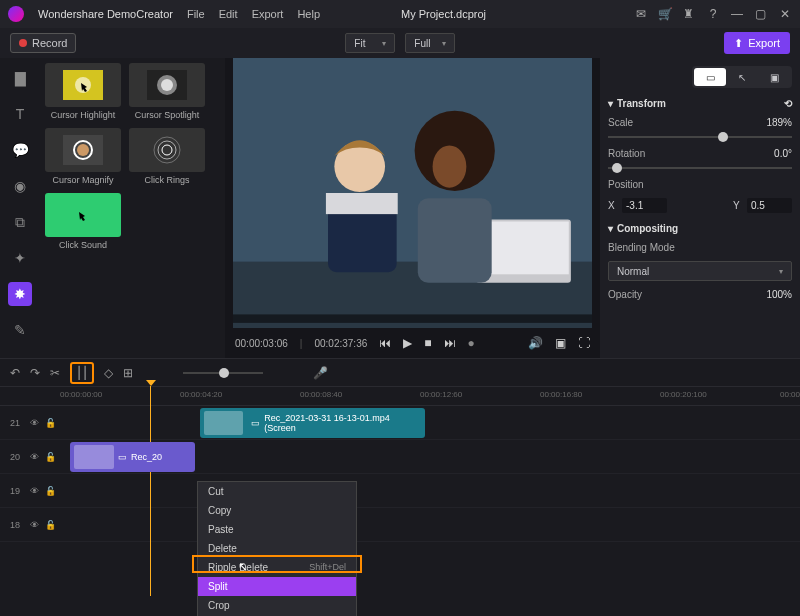 This screenshot has width=800, height=616. I want to click on scale-value: 189%, so click(779, 122).